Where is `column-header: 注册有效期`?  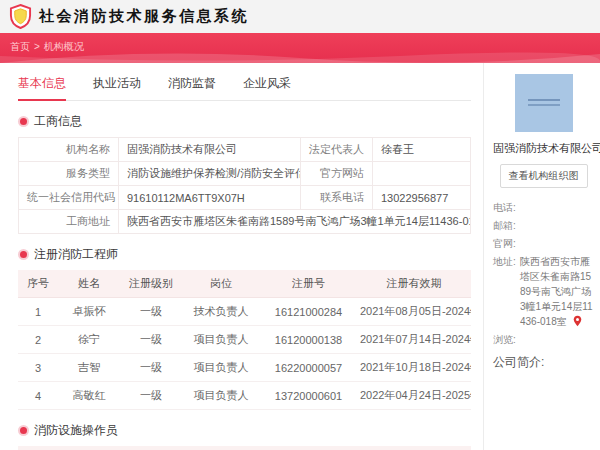
column-header: 注册有效期 is located at coordinates (414, 284).